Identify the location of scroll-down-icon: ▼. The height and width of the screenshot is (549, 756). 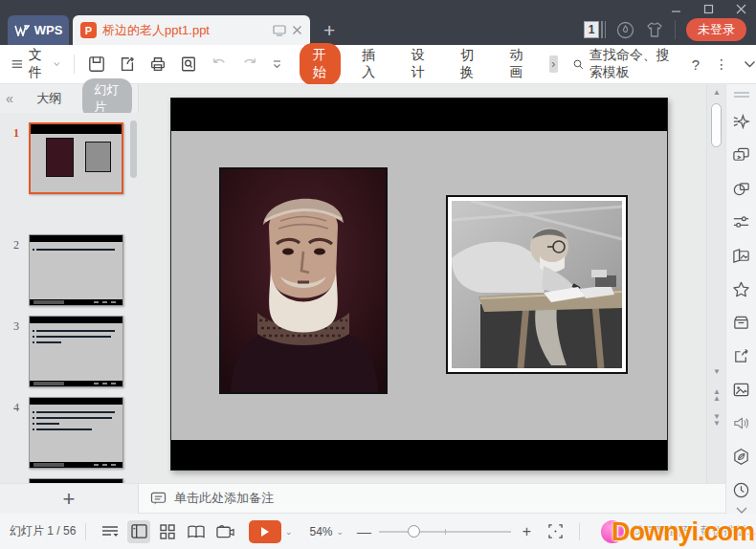
(717, 372).